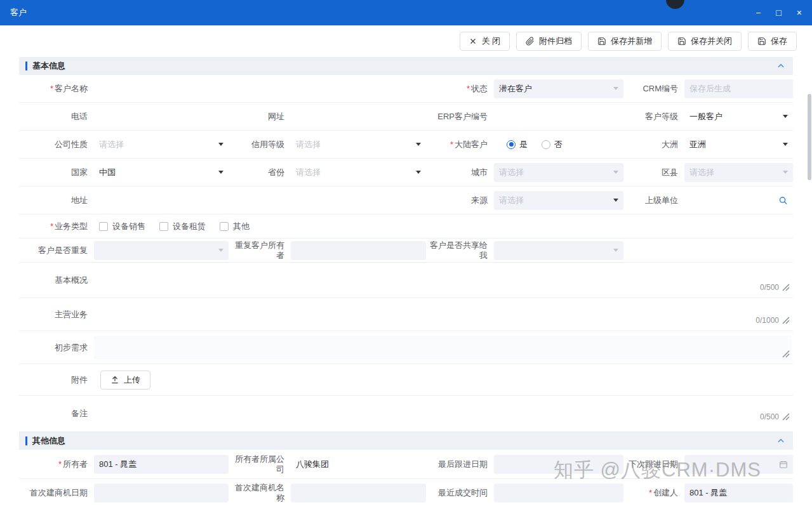 The height and width of the screenshot is (505, 812). Describe the element at coordinates (122, 226) in the screenshot. I see `business-type-option-equipment-sales: 设备销售` at that location.